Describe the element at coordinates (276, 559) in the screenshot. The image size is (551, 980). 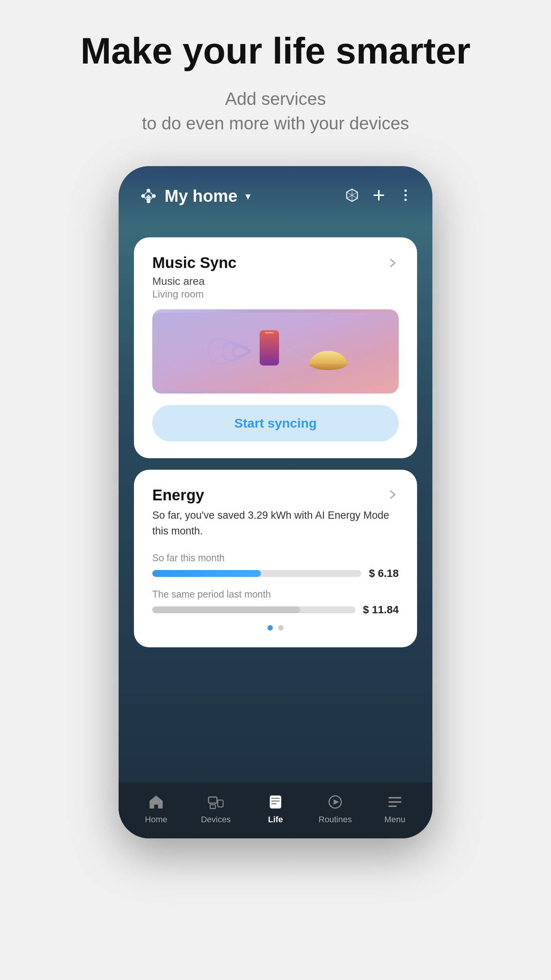
I see `energy-card: Energy So far, you've saved 3.29 kWh wit…` at that location.